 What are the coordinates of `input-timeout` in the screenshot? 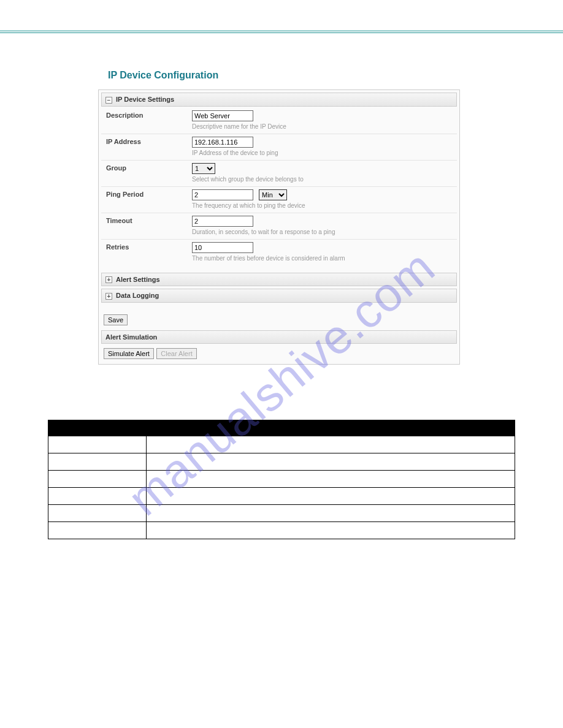 It's located at (223, 221).